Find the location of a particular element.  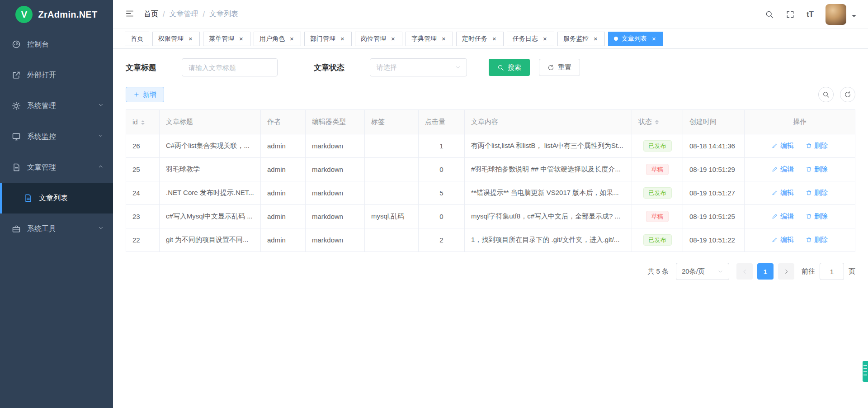

side-panel-handle is located at coordinates (865, 371).